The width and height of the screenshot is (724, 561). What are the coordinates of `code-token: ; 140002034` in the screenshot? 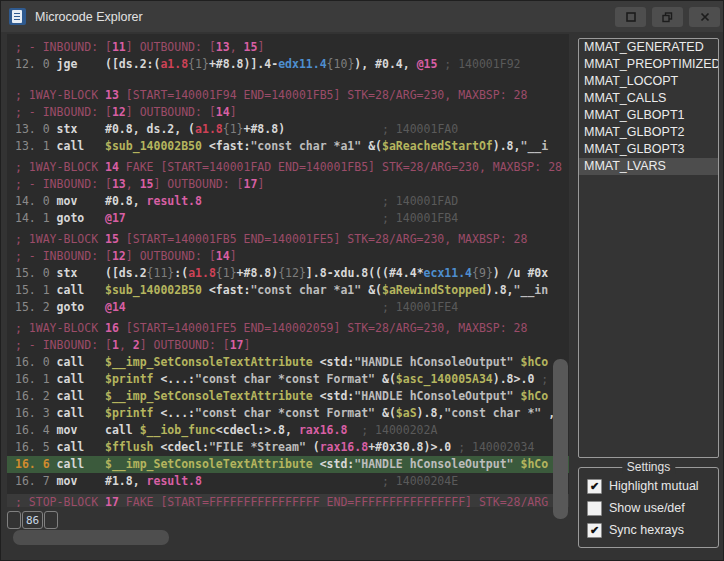 It's located at (496, 447).